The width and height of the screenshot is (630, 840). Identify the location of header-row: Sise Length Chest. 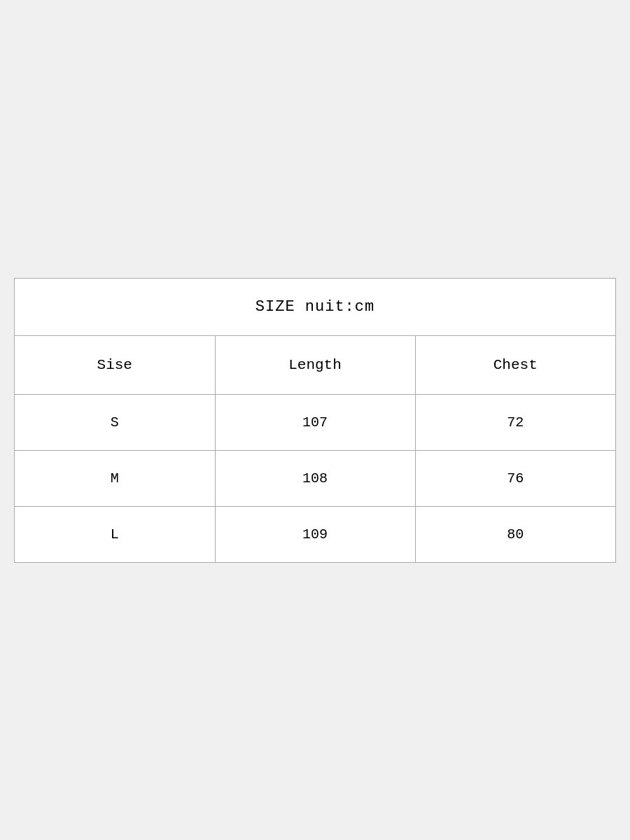
(315, 365).